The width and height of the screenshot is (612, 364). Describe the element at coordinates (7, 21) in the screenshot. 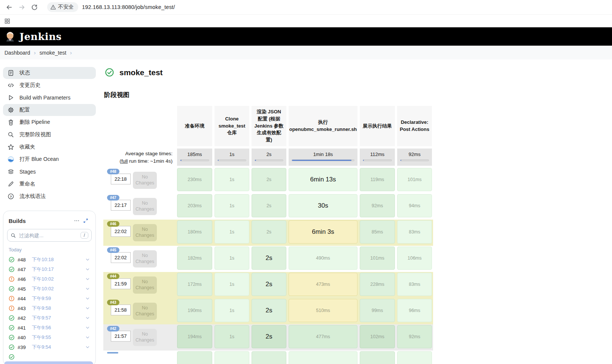

I see `apps-grid-icon` at that location.